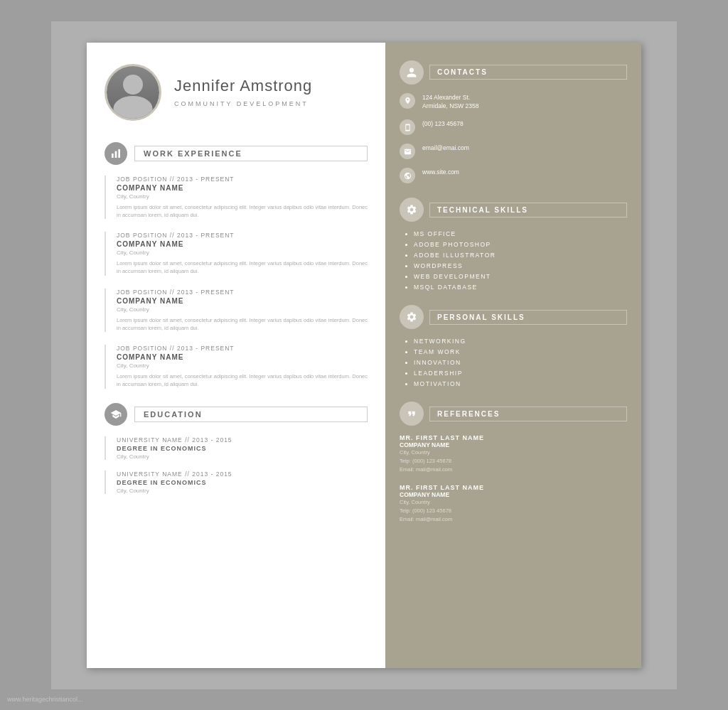  I want to click on avatar-image, so click(133, 92).